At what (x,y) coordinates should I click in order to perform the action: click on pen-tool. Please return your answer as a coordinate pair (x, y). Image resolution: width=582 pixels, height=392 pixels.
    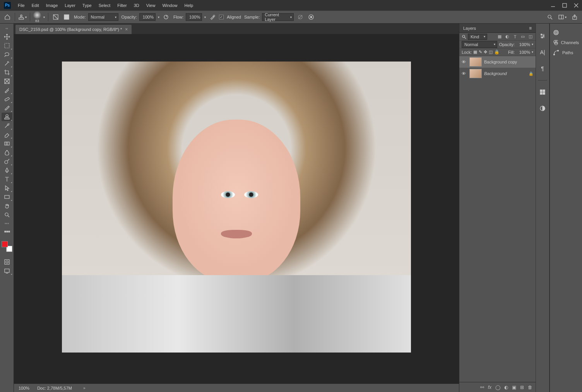
    Looking at the image, I should click on (7, 170).